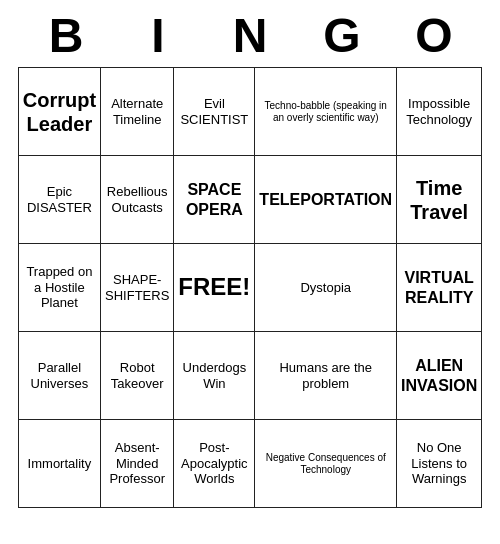 Image resolution: width=500 pixels, height=544 pixels. I want to click on cell-r0-c3: Techno-babble (speaking in an overly sci…, so click(326, 112).